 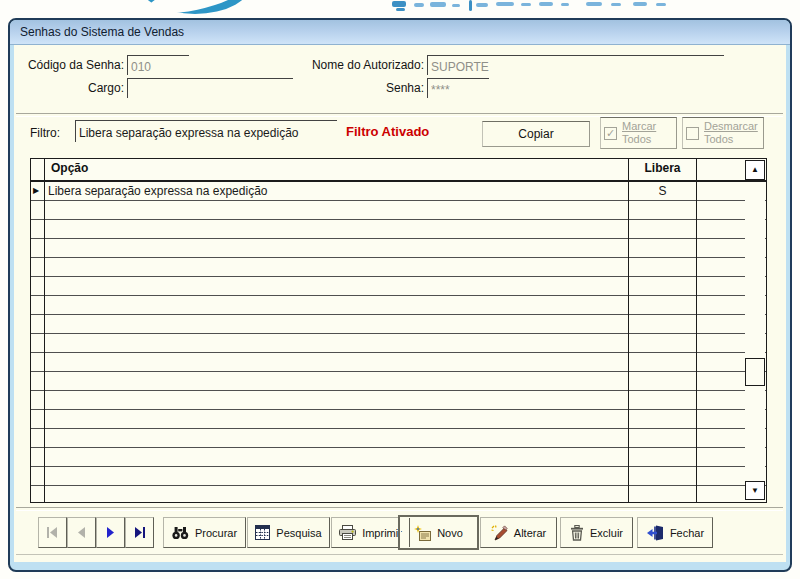 I want to click on fechar-button: Fechar, so click(x=675, y=532).